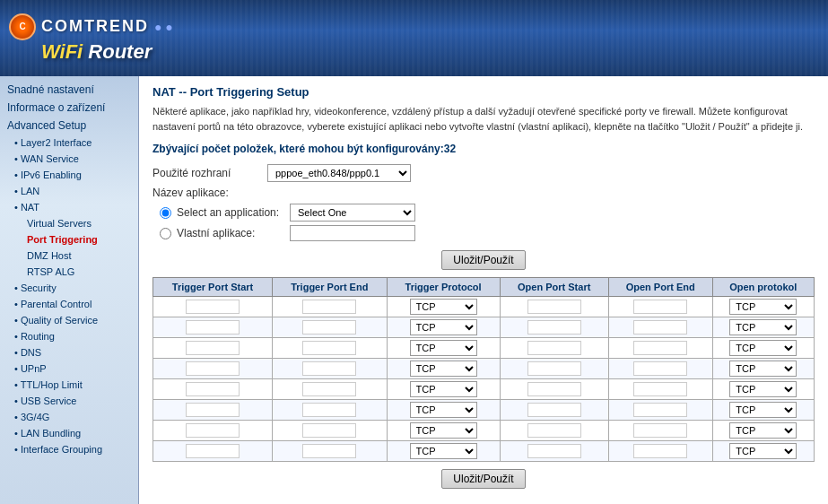 The width and height of the screenshot is (828, 504). What do you see at coordinates (484, 118) in the screenshot?
I see `page-description: Některé aplikace, jako například hry, vi…` at bounding box center [484, 118].